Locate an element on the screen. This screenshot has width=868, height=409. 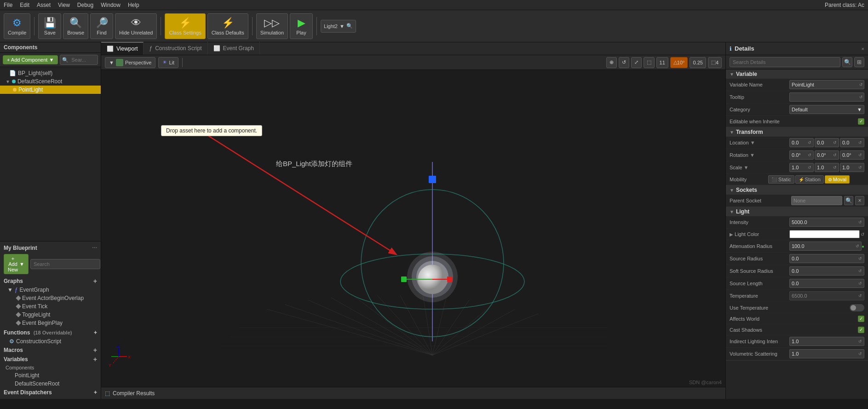
viewport-view-btn: ⬚ 4 is located at coordinates (715, 63).